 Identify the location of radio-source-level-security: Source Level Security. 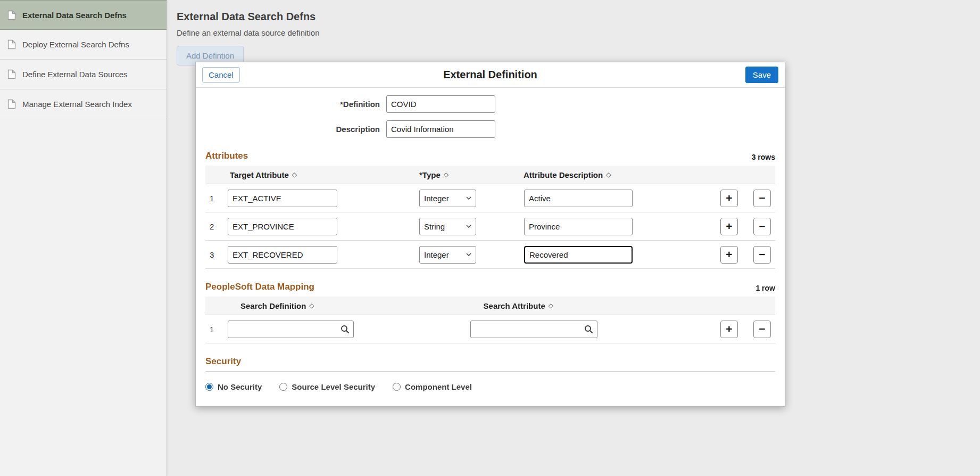
(327, 387).